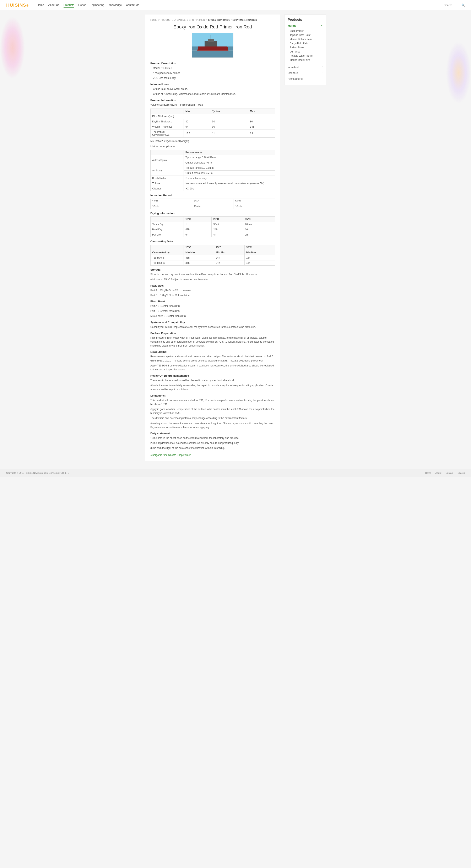 This screenshot has height=868, width=471. I want to click on main-nav: Home About Us Products Honor Engineering…, so click(240, 5).